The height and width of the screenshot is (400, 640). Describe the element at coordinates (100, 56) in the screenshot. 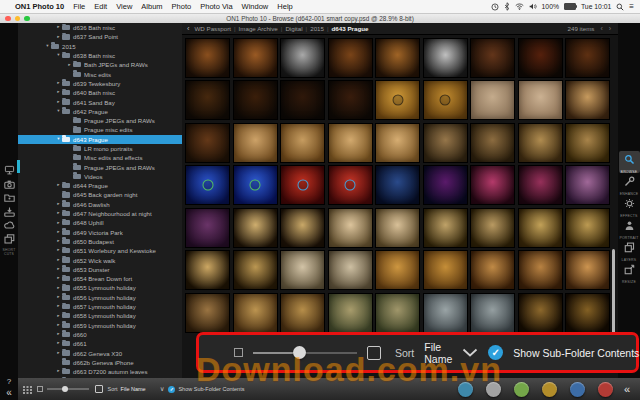

I see `folder-d638-bath-misc: ▾d638 Bath misc` at that location.